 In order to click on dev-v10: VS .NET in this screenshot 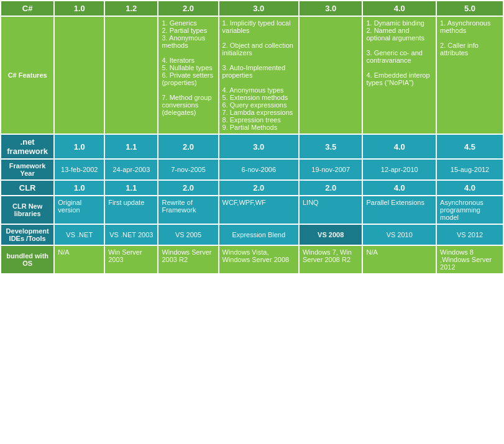, I will do `click(80, 235)`.